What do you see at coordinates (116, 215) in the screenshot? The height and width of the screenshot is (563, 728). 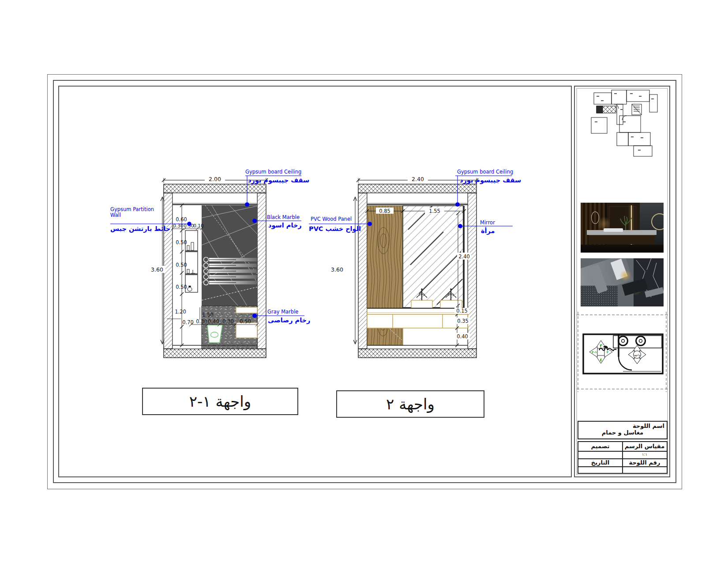 I see `label-partition-en2: Wall` at bounding box center [116, 215].